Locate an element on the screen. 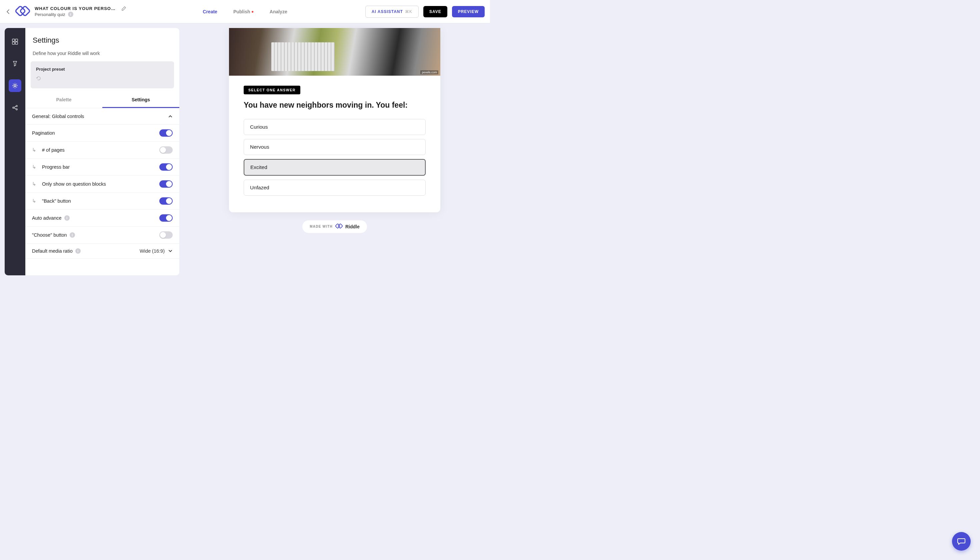 This screenshot has width=980, height=560. panel-title: Settings is located at coordinates (102, 40).